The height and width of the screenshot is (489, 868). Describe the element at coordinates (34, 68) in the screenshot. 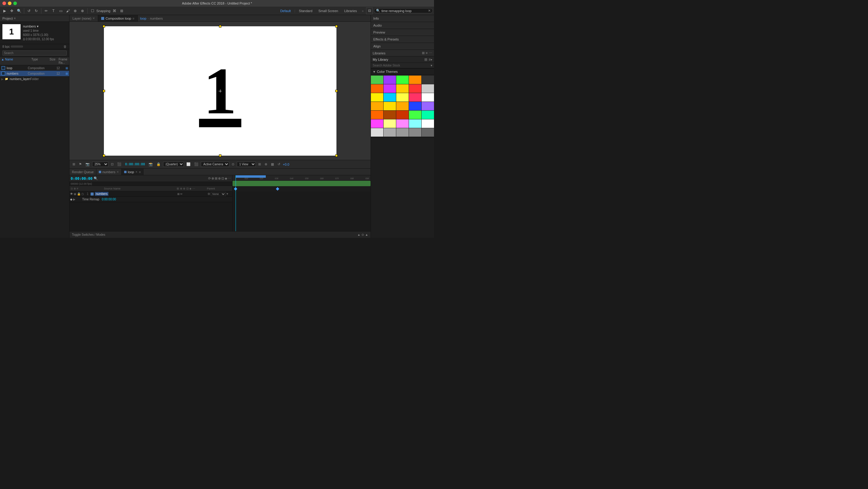

I see `project-item-loop: loop Composition 12 ⊞` at that location.